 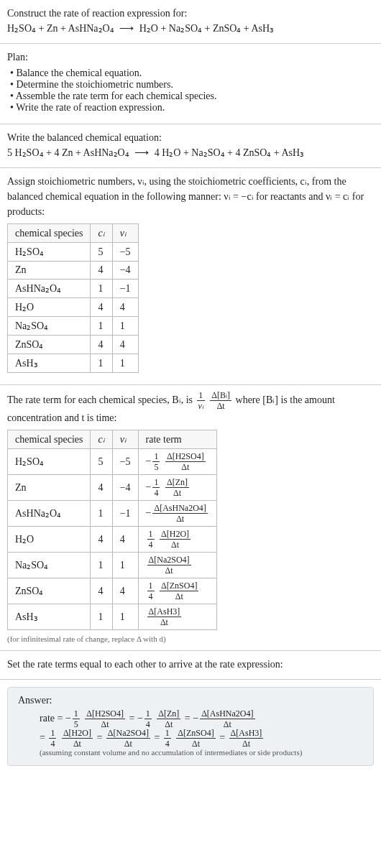 I want to click on table-row: ZnSO₄44 14 Δ[ZnSO4]Δt, so click(x=112, y=591).